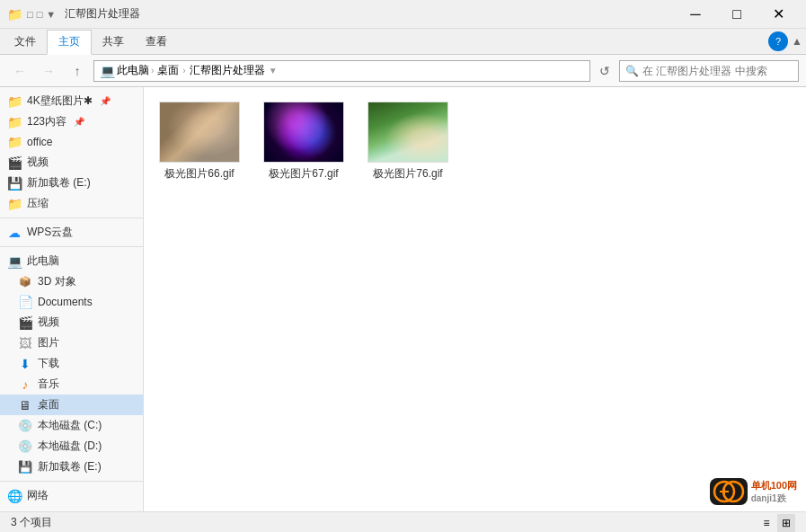 Image resolution: width=806 pixels, height=532 pixels. I want to click on status-right: ≡ ⊞, so click(776, 523).